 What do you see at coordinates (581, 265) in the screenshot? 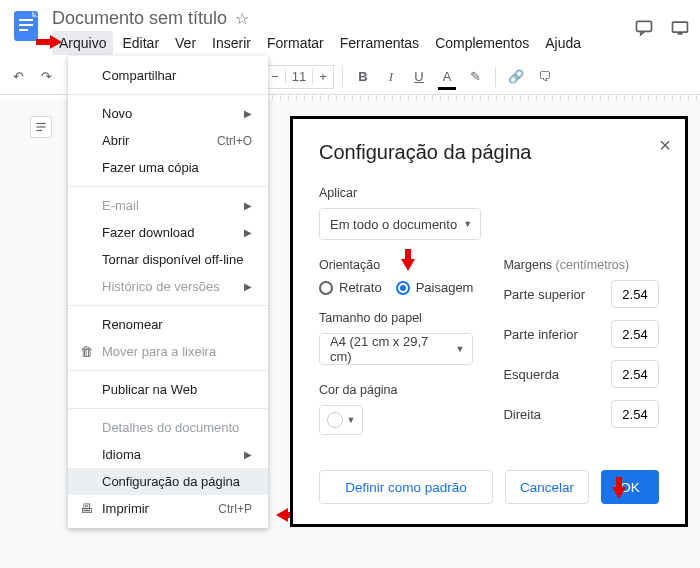
I see `margins-label: Margens (centímetros)` at bounding box center [581, 265].